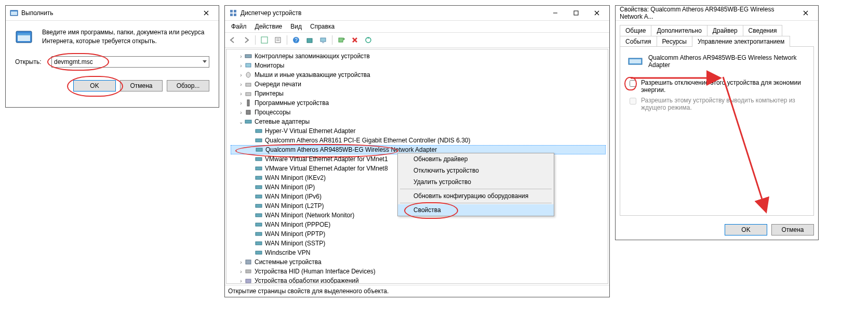  Describe the element at coordinates (576, 13) in the screenshot. I see `maximize-button` at that location.